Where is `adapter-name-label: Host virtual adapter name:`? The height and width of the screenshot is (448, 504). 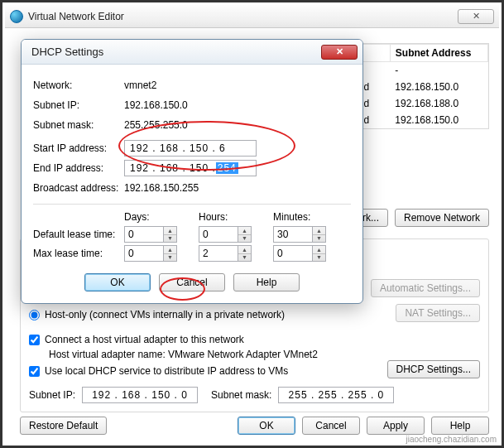
adapter-name-label: Host virtual adapter name: is located at coordinates (108, 354).